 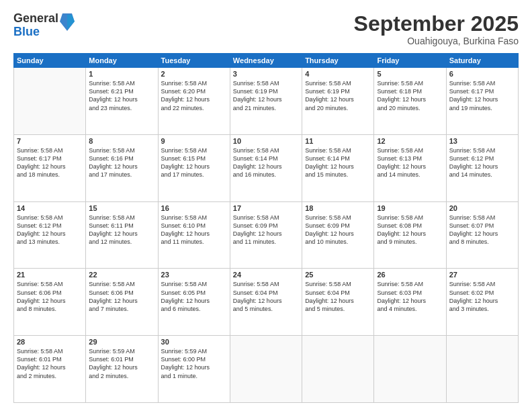 I want to click on table-row: 8Sunrise: 5:58 AM Sunset: 6:16 PM Daylig…, so click(x=122, y=168).